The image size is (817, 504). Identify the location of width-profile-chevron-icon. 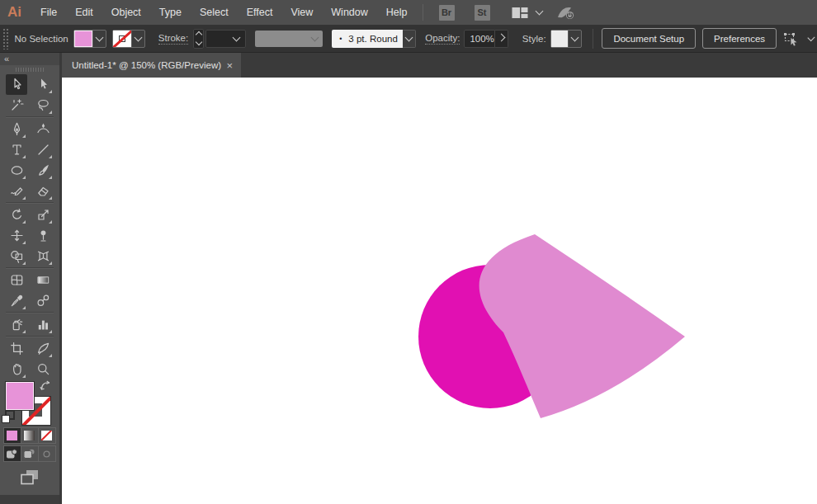
(315, 37).